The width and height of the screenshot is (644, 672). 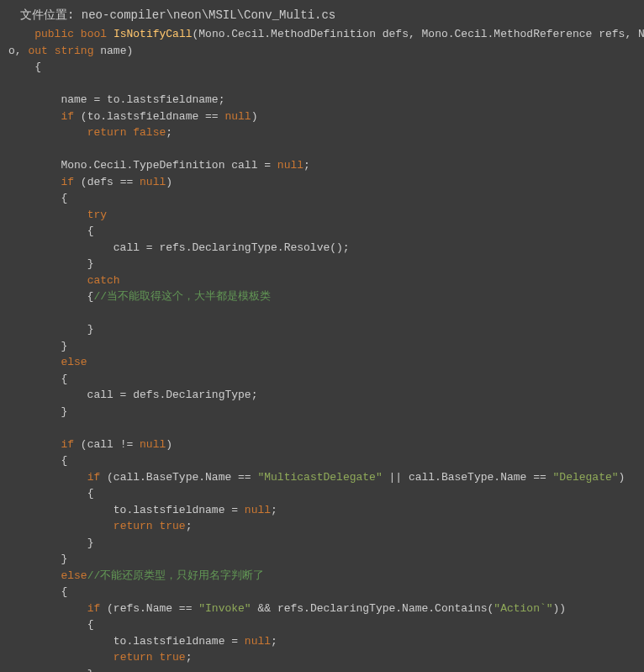 What do you see at coordinates (182, 296) in the screenshot?
I see `comment-line: //当不能取得这个，大半都是模板类` at bounding box center [182, 296].